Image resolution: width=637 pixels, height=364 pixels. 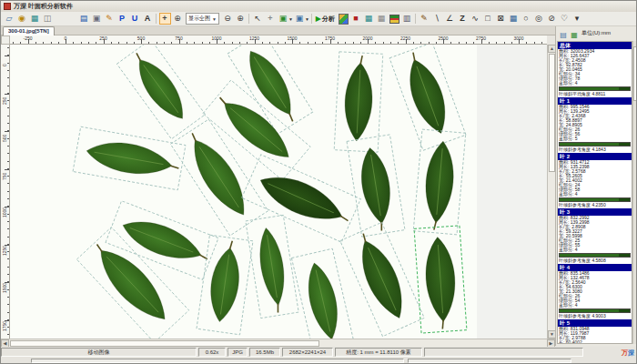 What do you see at coordinates (357, 18) in the screenshot?
I see `red-square-icon: ■` at bounding box center [357, 18].